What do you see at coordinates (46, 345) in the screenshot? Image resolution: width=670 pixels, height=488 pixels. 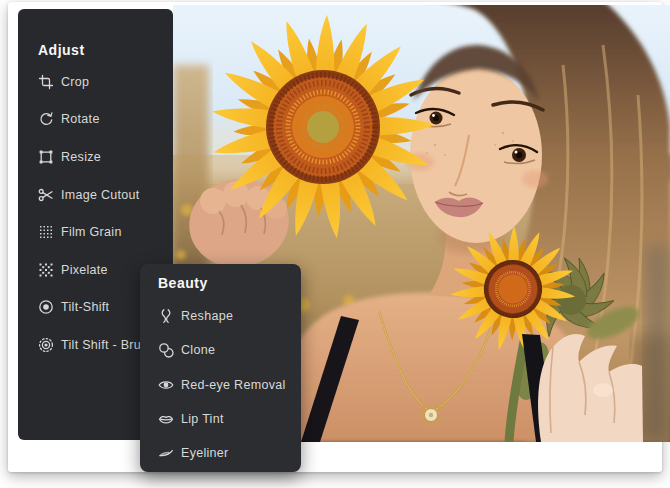 I see `tilt-shift-brush-icon` at bounding box center [46, 345].